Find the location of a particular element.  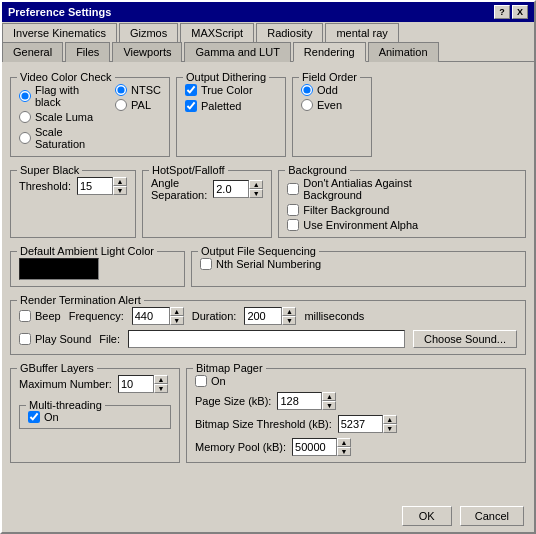

dur-spin-up: ▲ is located at coordinates (289, 312).